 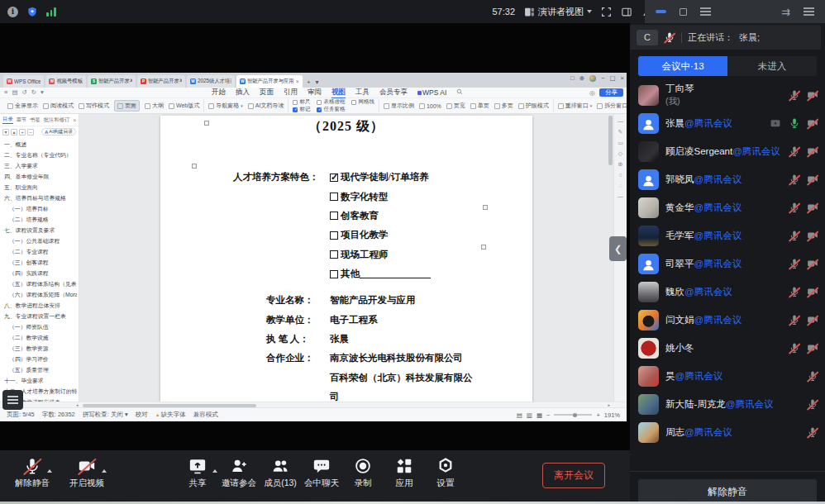 I want to click on close-window-icon: ×, so click(x=622, y=78).